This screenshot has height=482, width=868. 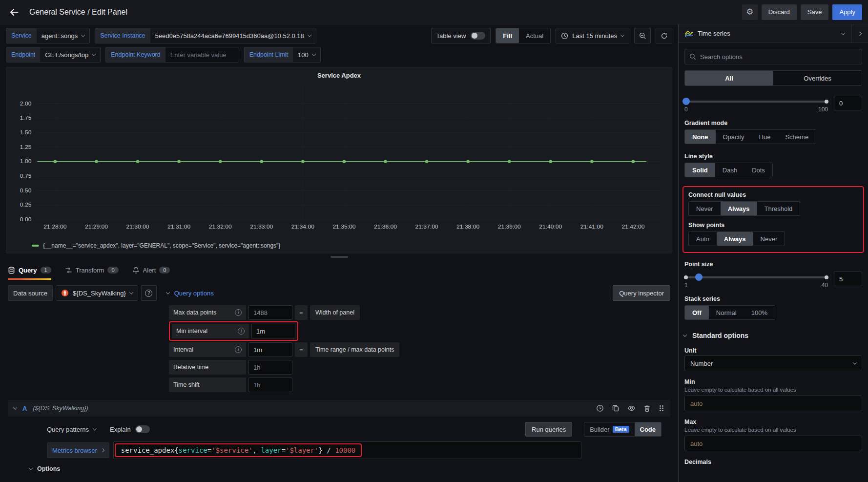 I want to click on time-shift-input, so click(x=270, y=385).